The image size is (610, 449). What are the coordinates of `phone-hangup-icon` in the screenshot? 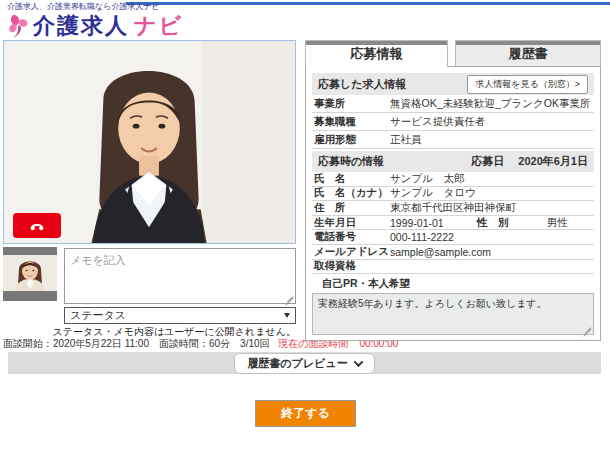 It's located at (37, 226).